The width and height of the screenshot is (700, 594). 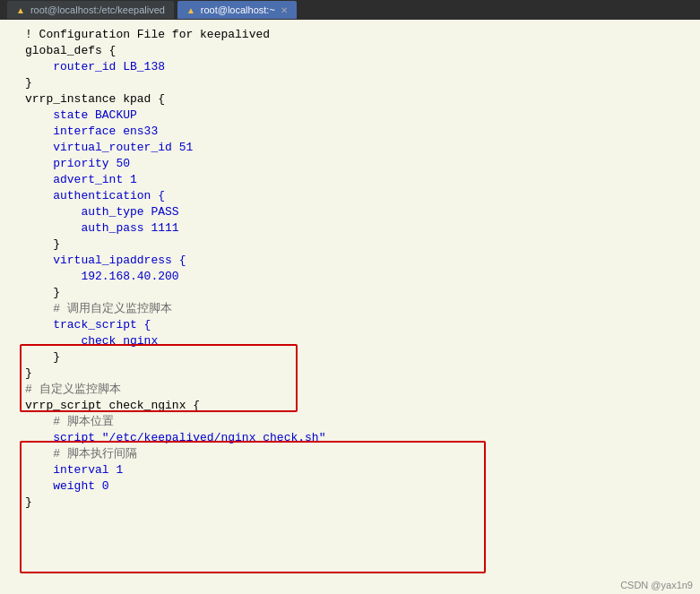 What do you see at coordinates (102, 228) in the screenshot?
I see `line-text-14: auth_pass 1111` at bounding box center [102, 228].